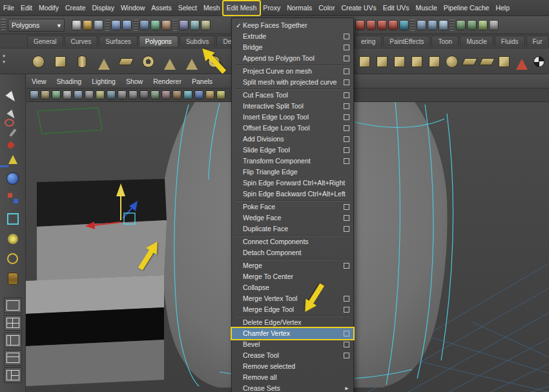 This screenshot has height=392, width=549. What do you see at coordinates (155, 95) in the screenshot?
I see `field-chart-icon` at bounding box center [155, 95].